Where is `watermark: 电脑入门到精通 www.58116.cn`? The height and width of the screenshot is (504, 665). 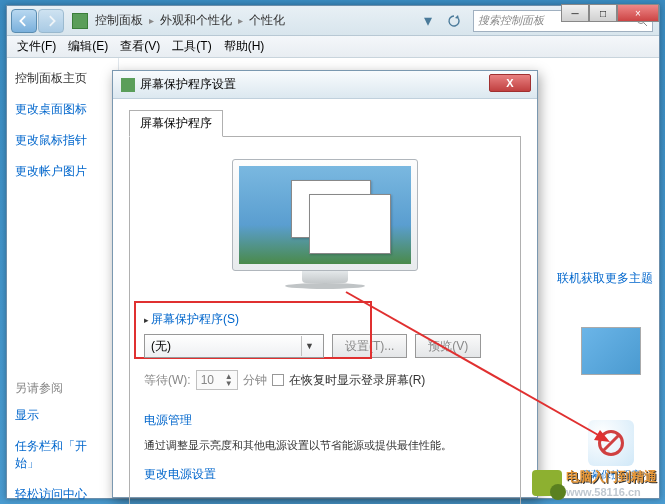 watermark: 电脑入门到精通 www.58116.cn is located at coordinates (594, 483).